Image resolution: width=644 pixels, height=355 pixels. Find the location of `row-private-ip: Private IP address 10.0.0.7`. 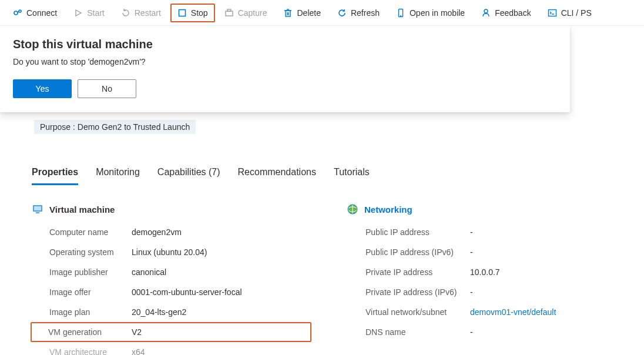

row-private-ip: Private IP address 10.0.0.7 is located at coordinates (487, 272).